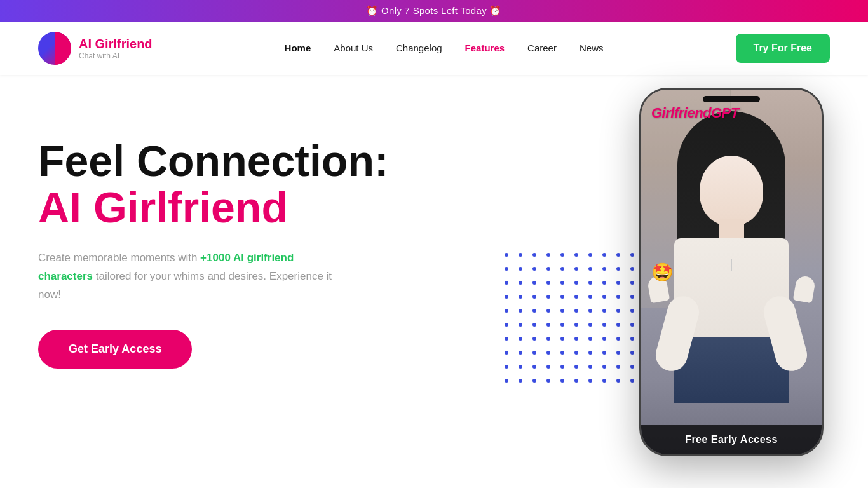 The width and height of the screenshot is (868, 488). What do you see at coordinates (731, 440) in the screenshot?
I see `phone-bottom-bar: Free Early Access` at bounding box center [731, 440].